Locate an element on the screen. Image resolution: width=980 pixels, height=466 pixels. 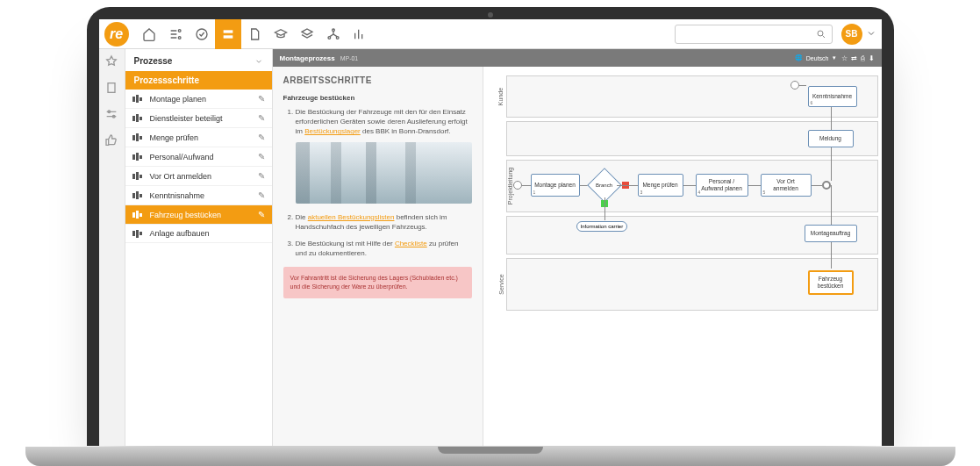
language-selector: 🌐 Deutsch ▾ is located at coordinates (816, 58).